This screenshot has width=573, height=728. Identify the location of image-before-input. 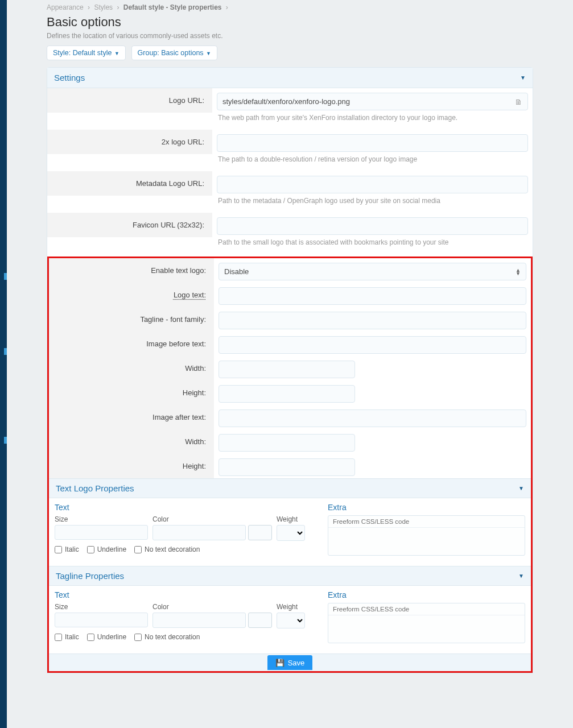
(372, 345).